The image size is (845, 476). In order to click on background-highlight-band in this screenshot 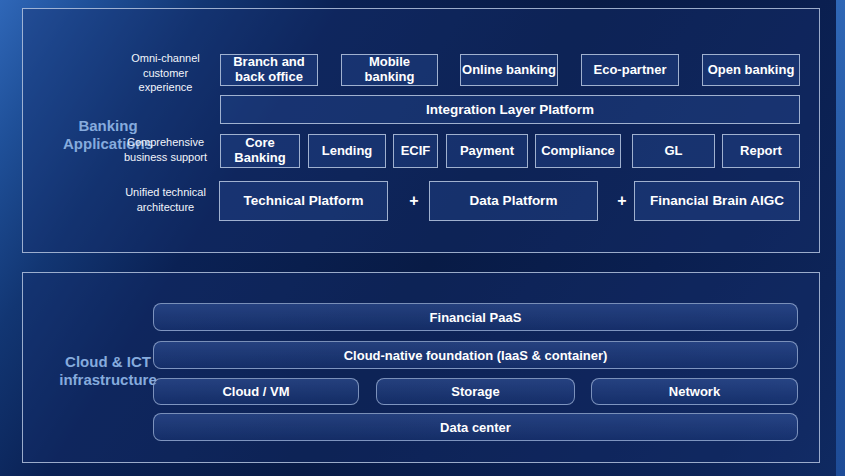, I will do `click(840, 238)`.